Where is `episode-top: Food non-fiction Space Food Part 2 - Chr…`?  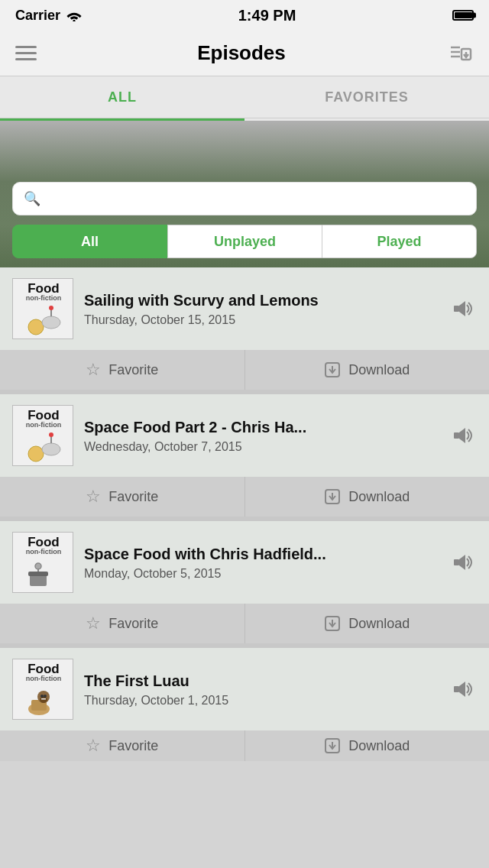
episode-top: Food non-fiction Space Food Part 2 - Chr… is located at coordinates (244, 436).